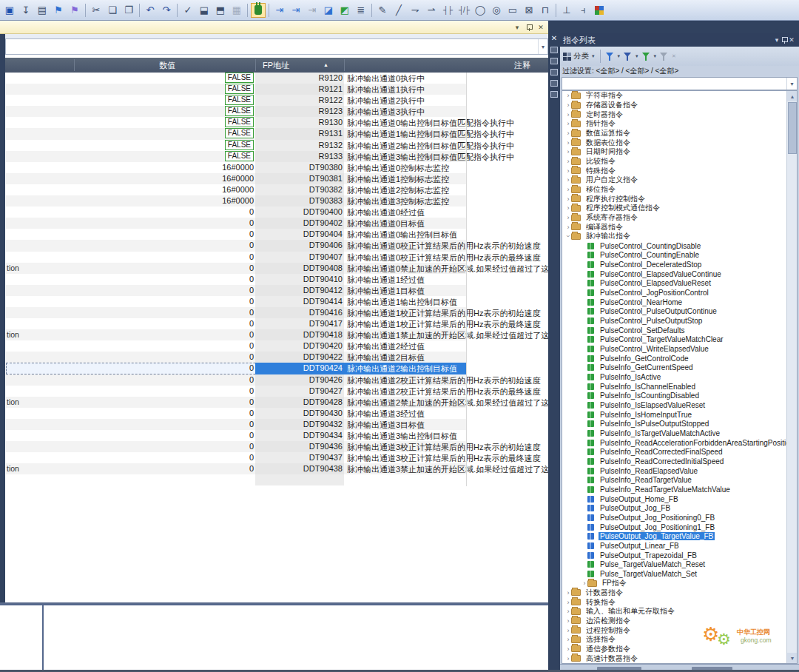 The image size is (799, 672). What do you see at coordinates (464, 10) in the screenshot?
I see `ladder-contact-not-icon: ┤/├` at bounding box center [464, 10].